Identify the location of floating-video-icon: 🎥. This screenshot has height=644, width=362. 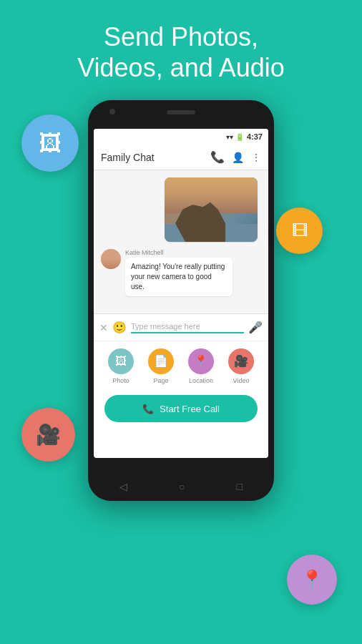
(49, 435).